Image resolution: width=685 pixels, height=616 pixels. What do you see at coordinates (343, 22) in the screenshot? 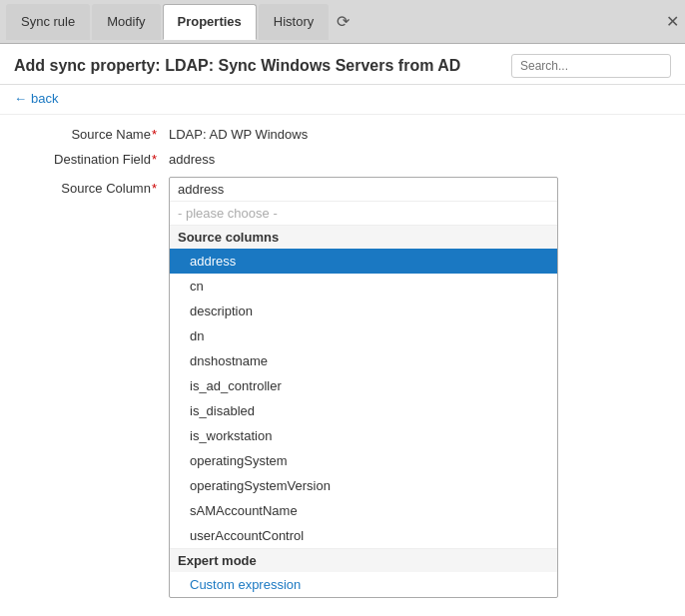
I see `refresh-button: ⟳` at bounding box center [343, 22].